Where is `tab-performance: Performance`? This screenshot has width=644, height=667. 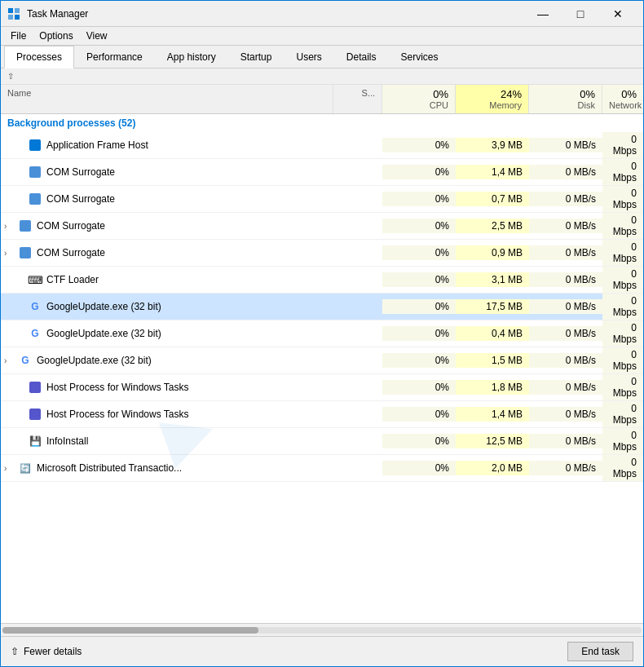
tab-performance: Performance is located at coordinates (114, 57).